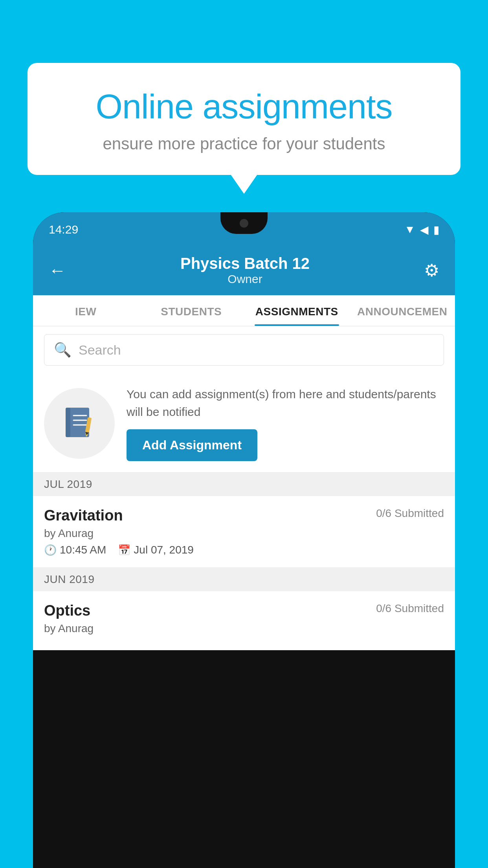 The height and width of the screenshot is (868, 488). Describe the element at coordinates (192, 311) in the screenshot. I see `tab-students: STUDENTS` at that location.